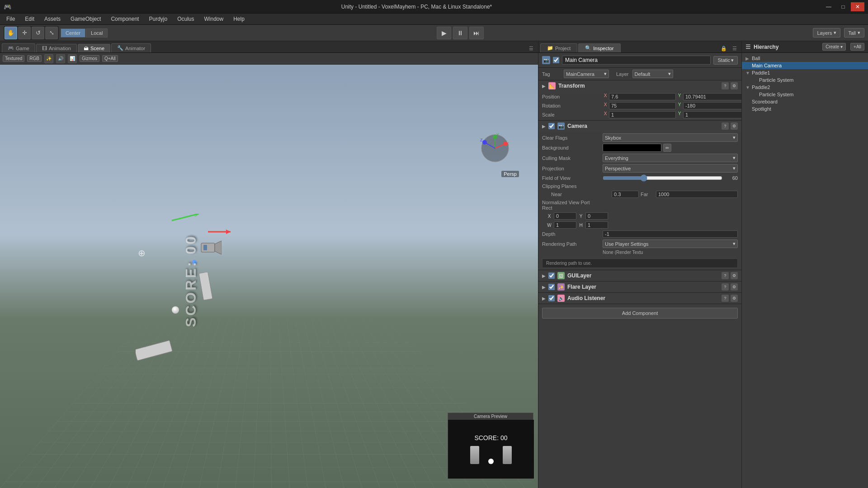  I want to click on camera-header: ▶ 📷 Camera ? ⚙, so click(640, 126).